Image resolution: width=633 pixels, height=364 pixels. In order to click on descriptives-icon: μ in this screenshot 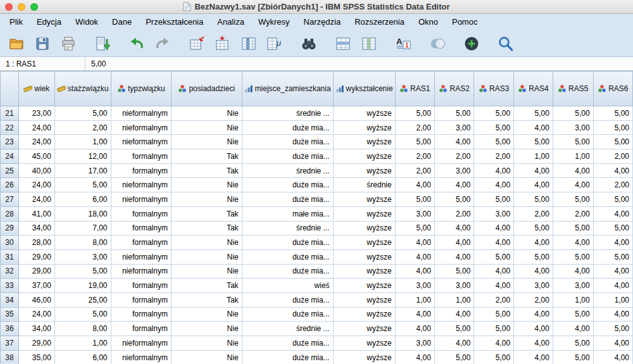, I will do `click(275, 44)`.